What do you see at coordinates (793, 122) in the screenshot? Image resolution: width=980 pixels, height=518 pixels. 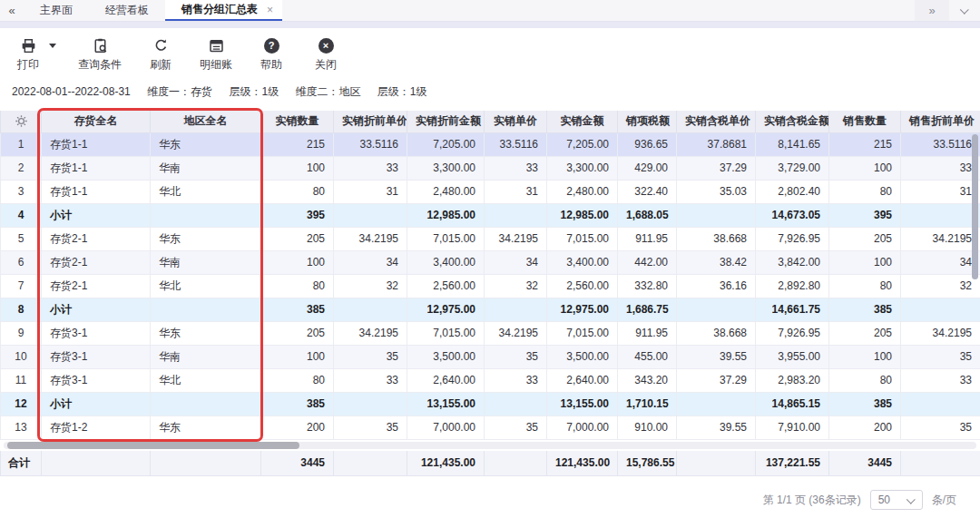 I see `column-header: 实销含税金额` at bounding box center [793, 122].